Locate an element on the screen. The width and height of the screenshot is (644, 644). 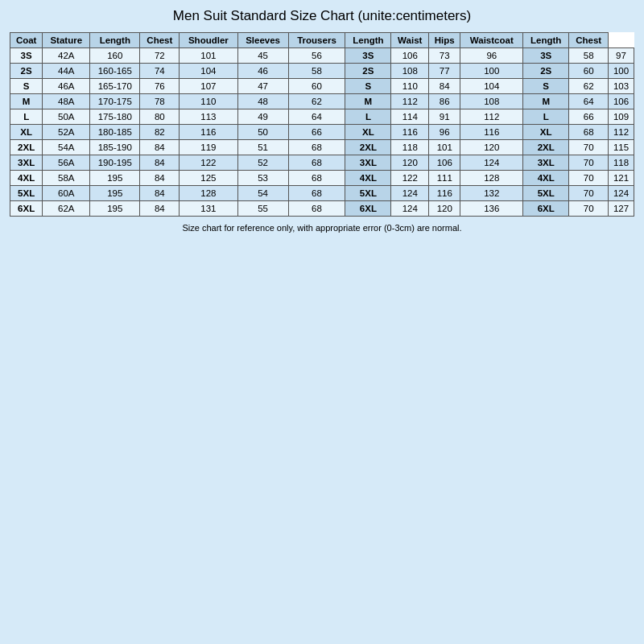
page-title: Men Suit Standard Size Chart (unite:cent… is located at coordinates (322, 16).